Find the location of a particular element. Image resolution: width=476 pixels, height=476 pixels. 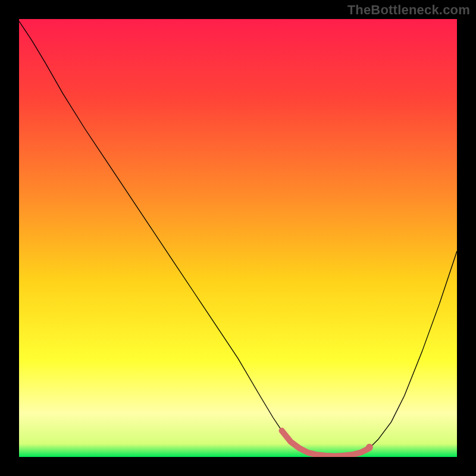

attribution-text: TheBottleneck.com is located at coordinates (409, 10).